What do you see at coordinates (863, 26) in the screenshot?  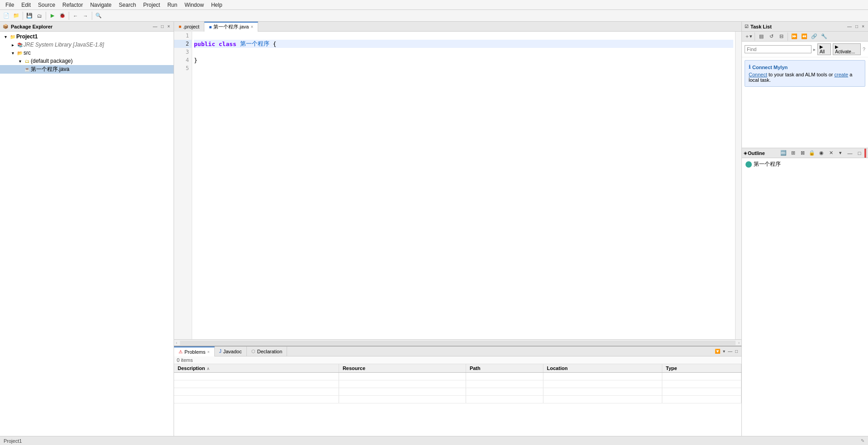 I see `task-list-close: ×` at bounding box center [863, 26].